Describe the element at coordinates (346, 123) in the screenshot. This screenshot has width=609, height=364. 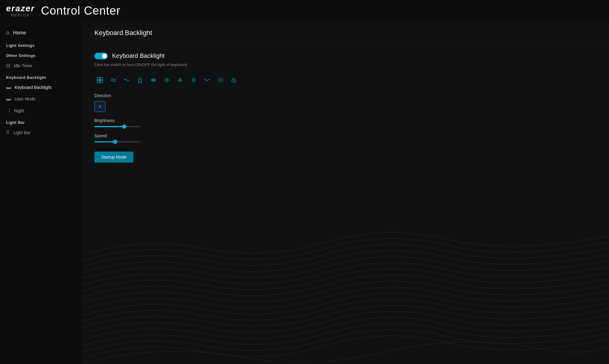
I see `brightness-container: Brightness` at that location.